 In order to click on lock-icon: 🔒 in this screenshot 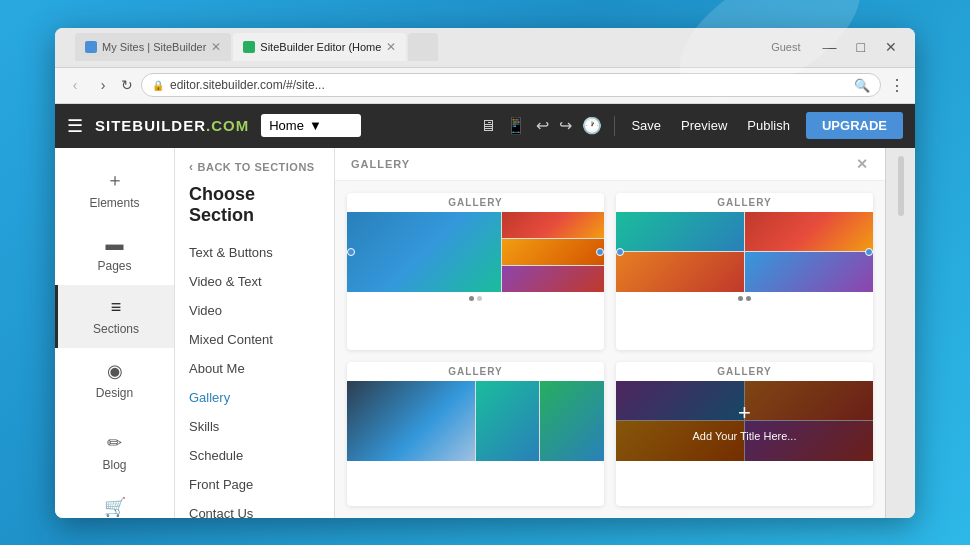, I will do `click(158, 86)`.